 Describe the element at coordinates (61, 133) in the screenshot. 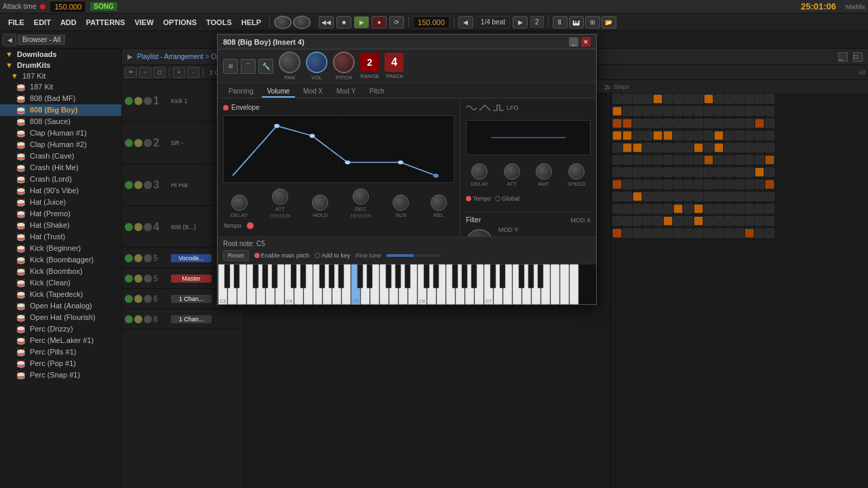

I see `sidebar-item-clap1: 🥁 Clap (Human #1)` at that location.